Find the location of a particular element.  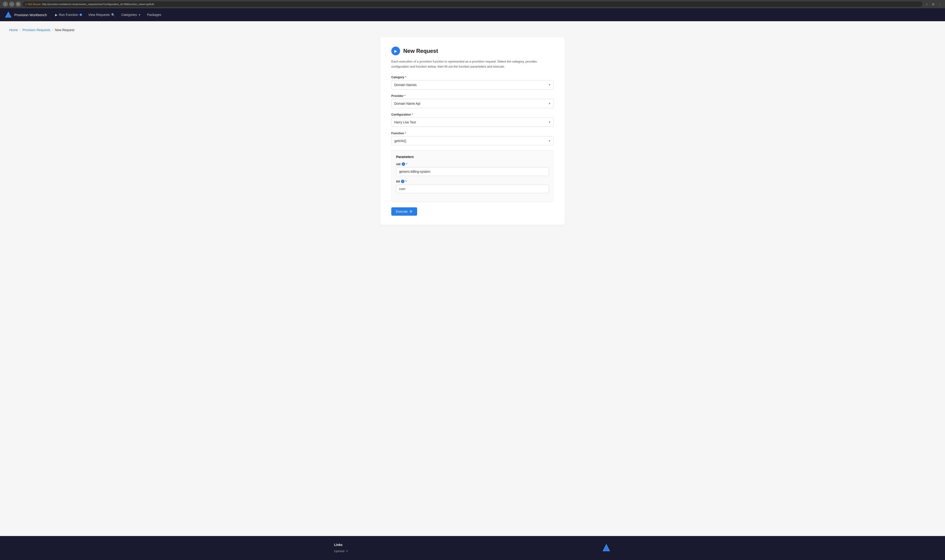

configuration-select: Harry Live Test is located at coordinates (472, 122).